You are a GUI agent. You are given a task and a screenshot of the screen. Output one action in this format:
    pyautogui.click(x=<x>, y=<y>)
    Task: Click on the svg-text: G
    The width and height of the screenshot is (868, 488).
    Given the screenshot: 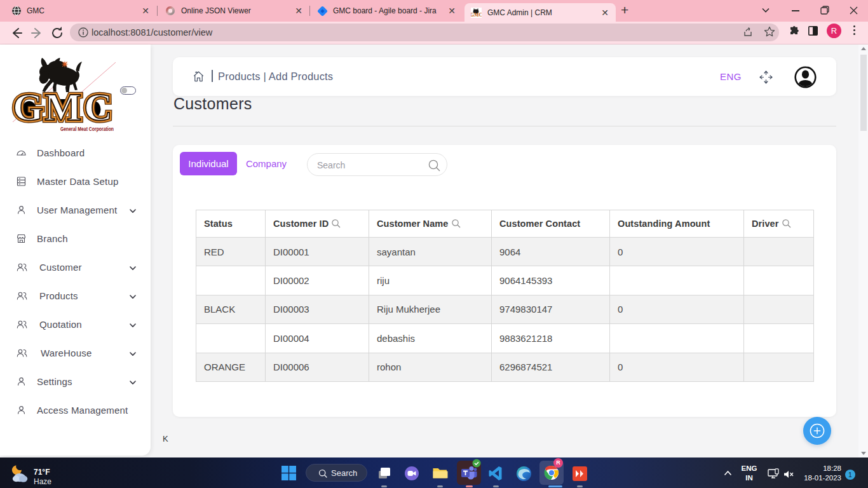 What is the action you would take?
    pyautogui.click(x=28, y=107)
    